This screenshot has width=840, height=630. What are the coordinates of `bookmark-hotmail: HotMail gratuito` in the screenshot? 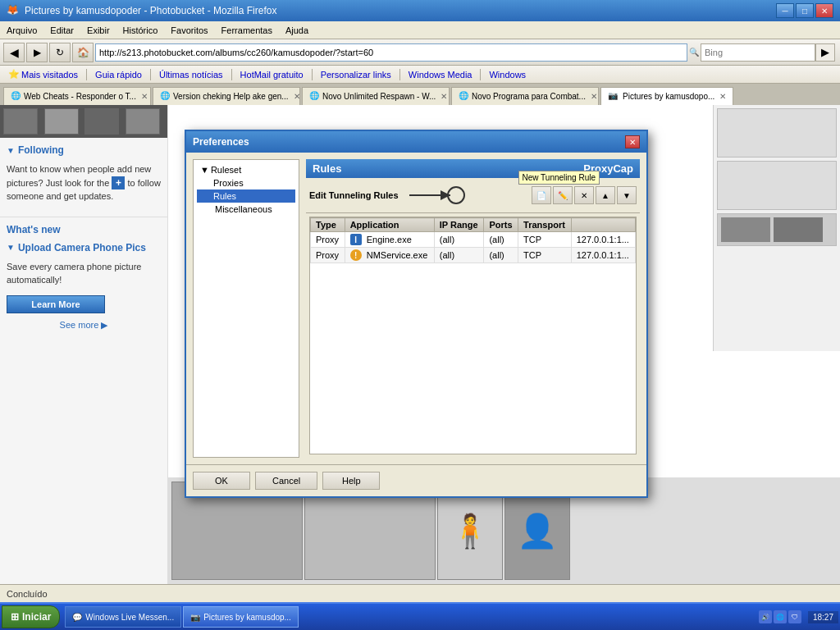 It's located at (272, 75).